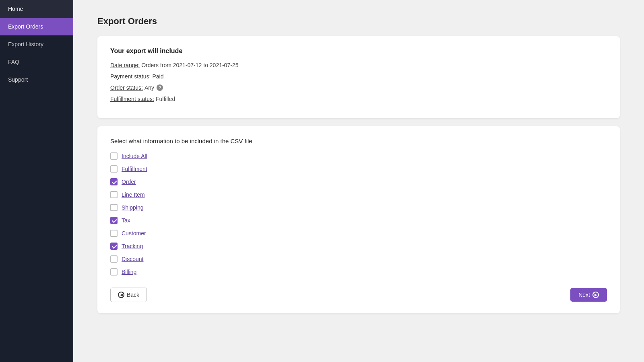 The height and width of the screenshot is (362, 644). I want to click on checkbox-box-include_all, so click(114, 156).